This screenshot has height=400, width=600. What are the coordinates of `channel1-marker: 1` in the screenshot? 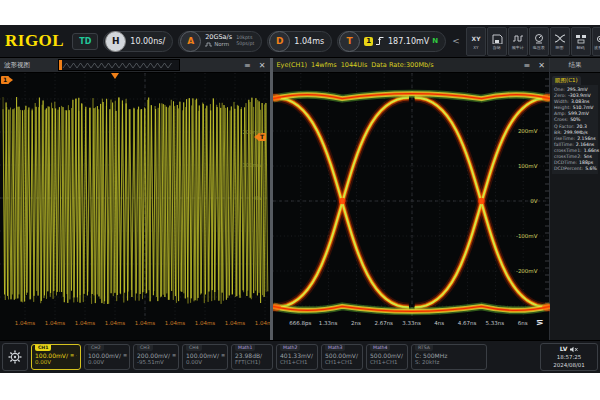 It's located at (5, 80).